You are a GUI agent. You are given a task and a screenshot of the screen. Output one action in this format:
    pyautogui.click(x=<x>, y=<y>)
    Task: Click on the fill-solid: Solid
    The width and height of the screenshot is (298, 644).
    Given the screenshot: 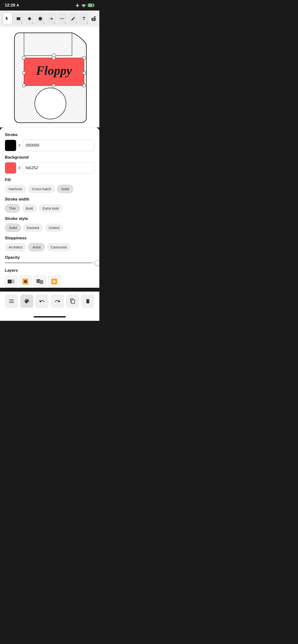 What is the action you would take?
    pyautogui.click(x=65, y=189)
    